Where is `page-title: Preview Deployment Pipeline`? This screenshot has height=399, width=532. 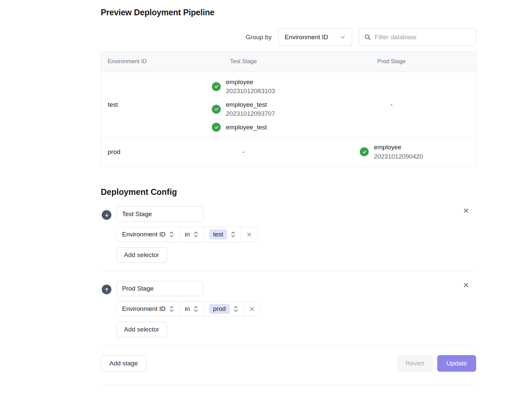
page-title: Preview Deployment Pipeline is located at coordinates (289, 13).